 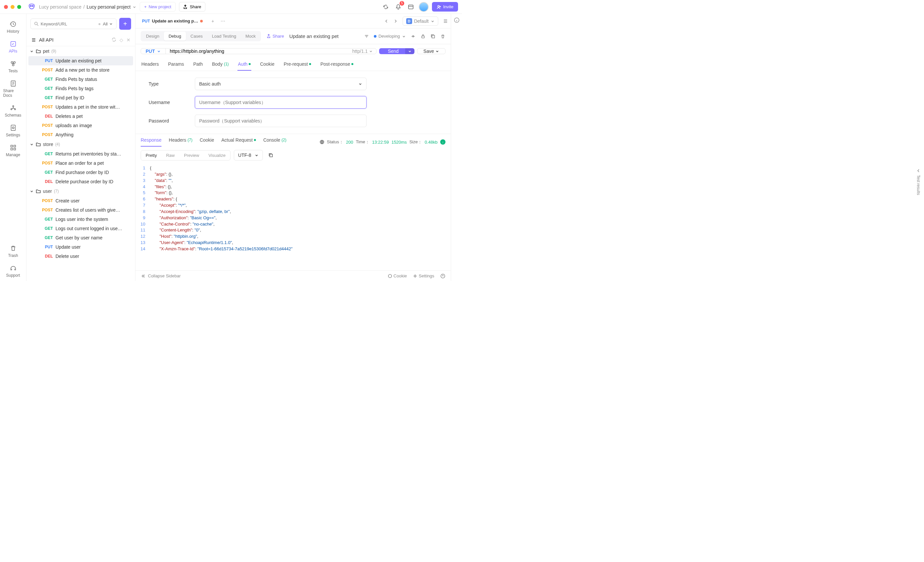 What do you see at coordinates (275, 142) in the screenshot?
I see `resp-tab-console: Console(2)` at bounding box center [275, 142].